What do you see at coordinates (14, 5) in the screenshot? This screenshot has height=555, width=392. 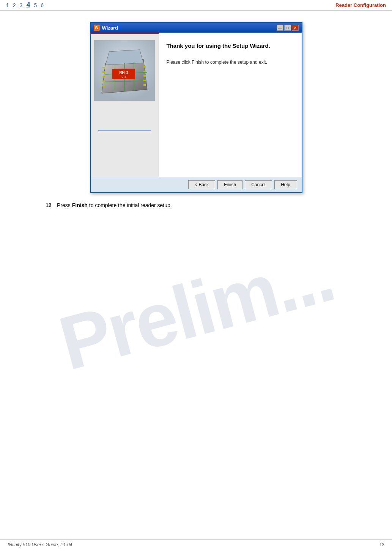 I see `nav-step-2: 2` at bounding box center [14, 5].